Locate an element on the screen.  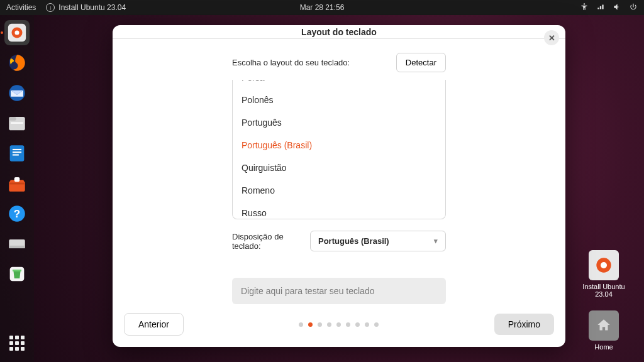
keyboard-layout-list: Persa Polonês Português Português (Brasi… is located at coordinates (339, 150).